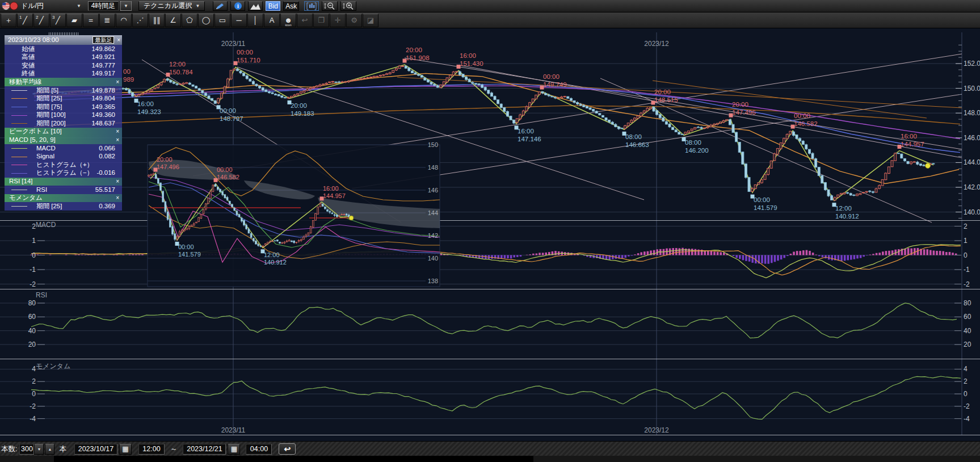  What do you see at coordinates (14, 6) in the screenshot?
I see `jp-flag-icon` at bounding box center [14, 6].